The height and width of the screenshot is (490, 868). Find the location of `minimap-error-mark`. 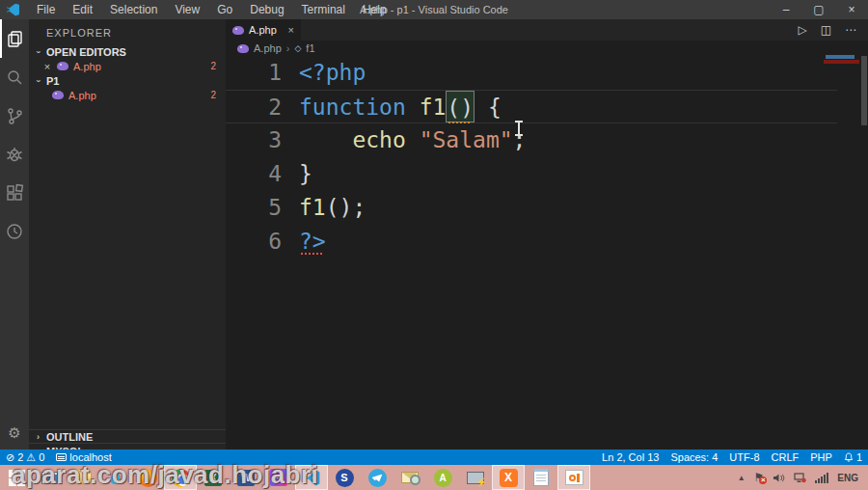

minimap-error-mark is located at coordinates (841, 62).